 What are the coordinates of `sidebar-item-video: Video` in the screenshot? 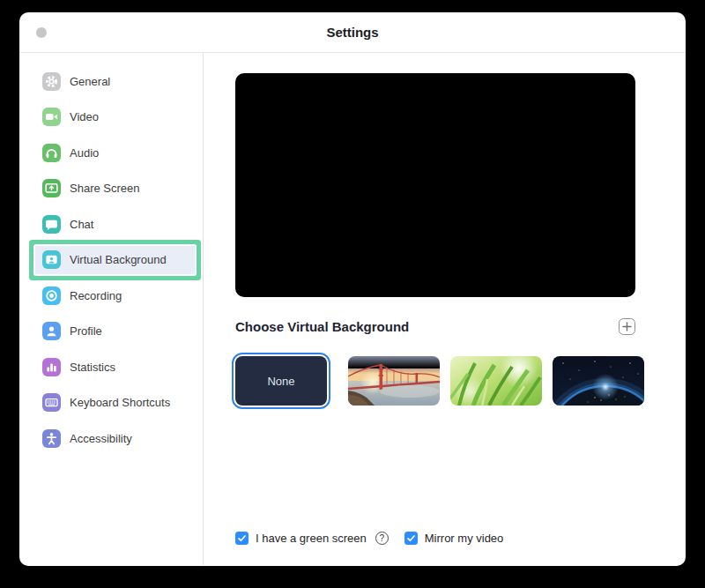 It's located at (111, 118).